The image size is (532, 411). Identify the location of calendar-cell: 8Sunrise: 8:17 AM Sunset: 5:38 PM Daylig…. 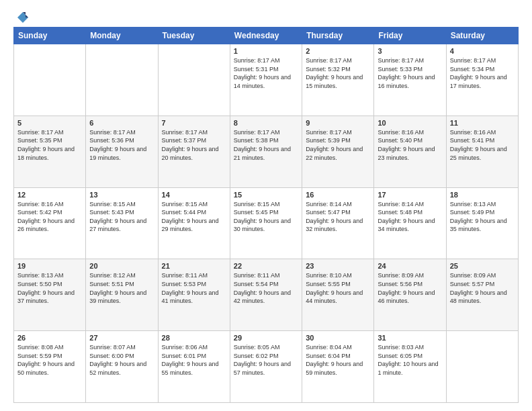
(266, 152).